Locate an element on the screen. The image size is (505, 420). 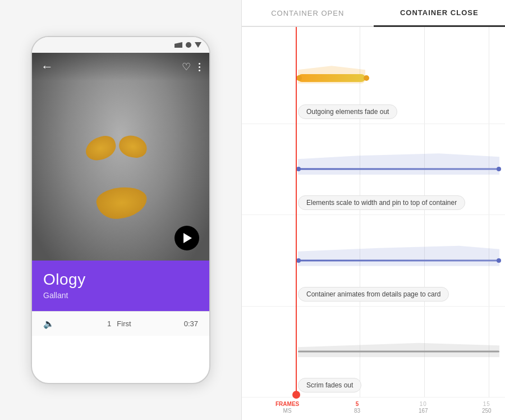
track-time: 0:37 is located at coordinates (191, 323).